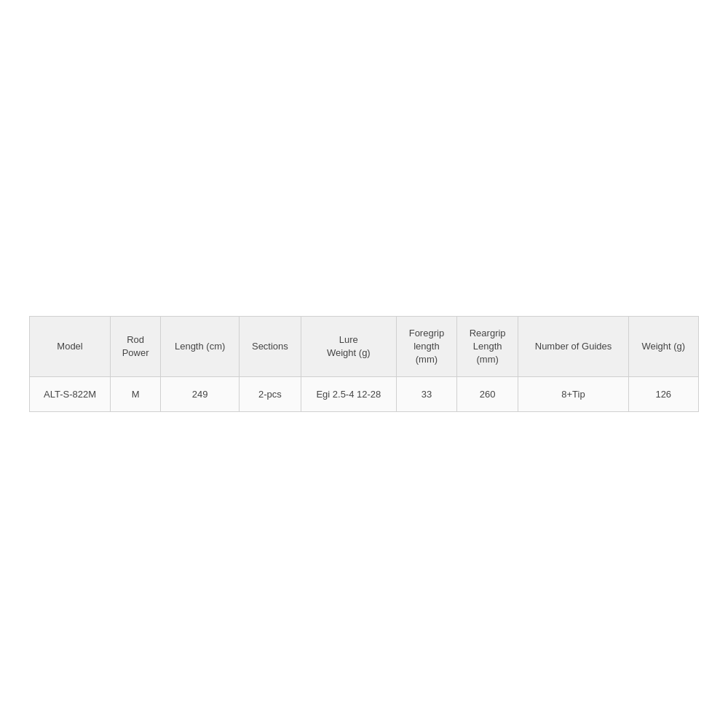 This screenshot has width=728, height=728. Describe the element at coordinates (271, 395) in the screenshot. I see `cell-sections: 2-pcs` at that location.